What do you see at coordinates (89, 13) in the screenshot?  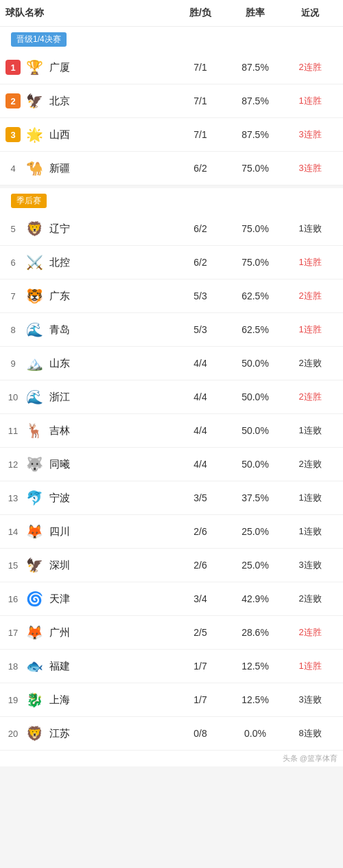 I see `header-team: 球队名称` at bounding box center [89, 13].